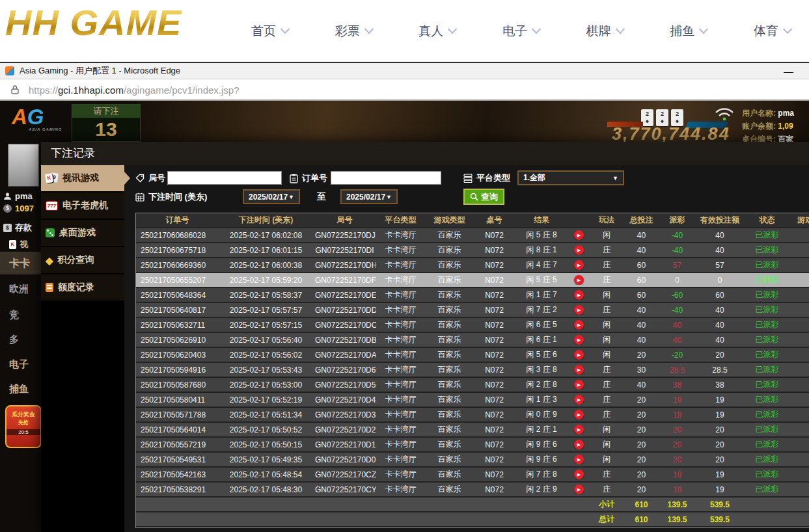 This screenshot has width=809, height=532. What do you see at coordinates (720, 235) in the screenshot?
I see `valid-bet-cell: 40` at bounding box center [720, 235].